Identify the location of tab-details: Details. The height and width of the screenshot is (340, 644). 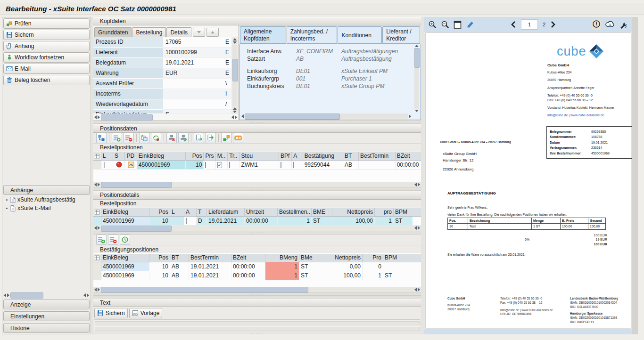
(179, 32).